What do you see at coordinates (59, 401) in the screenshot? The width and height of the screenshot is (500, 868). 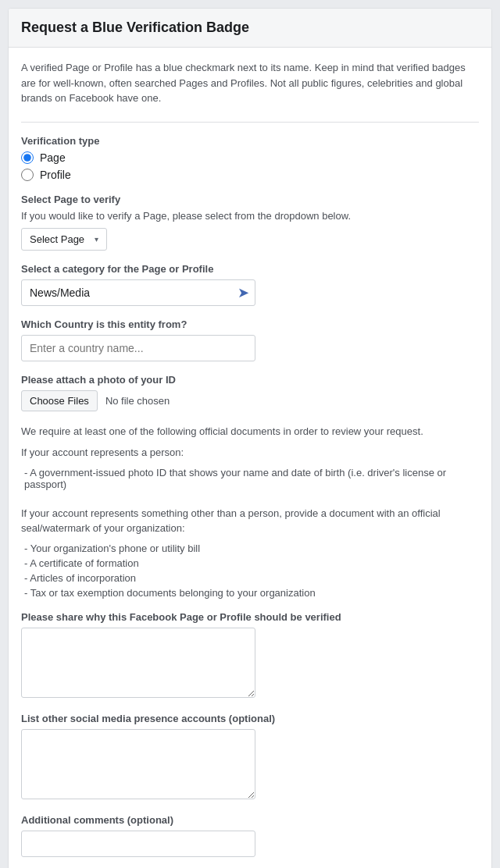 I see `choose-files-button: Choose Files` at bounding box center [59, 401].